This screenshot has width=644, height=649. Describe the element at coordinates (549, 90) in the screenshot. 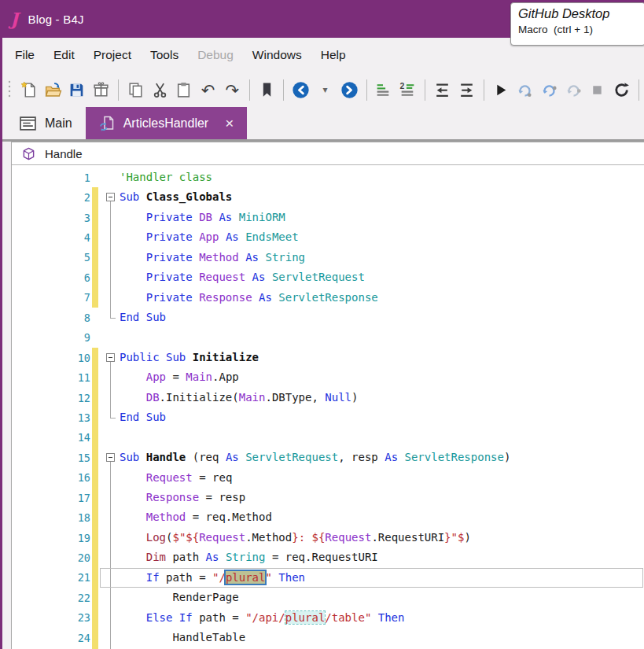

I see `step-over-button` at that location.